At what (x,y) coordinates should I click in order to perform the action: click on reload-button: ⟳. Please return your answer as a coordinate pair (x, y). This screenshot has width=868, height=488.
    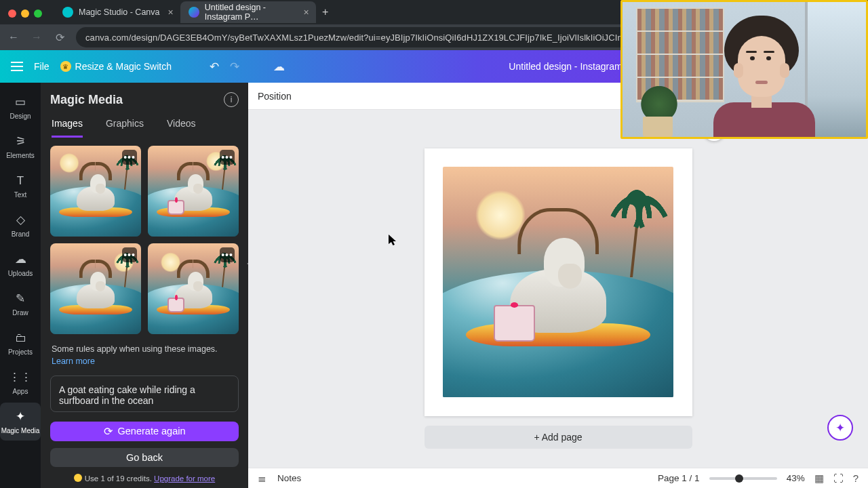
    Looking at the image, I should click on (60, 38).